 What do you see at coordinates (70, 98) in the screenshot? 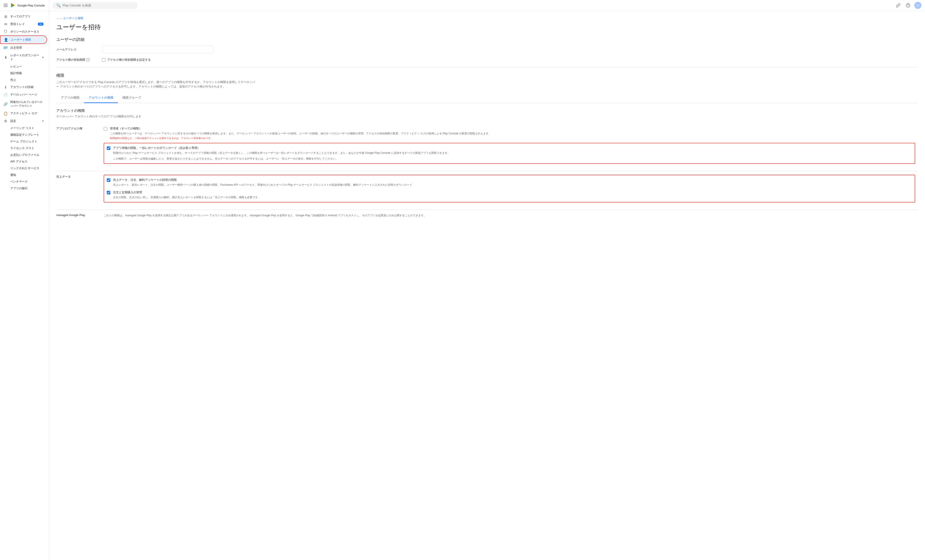
I see `tab-app-permissions: アプリの権限` at bounding box center [70, 98].